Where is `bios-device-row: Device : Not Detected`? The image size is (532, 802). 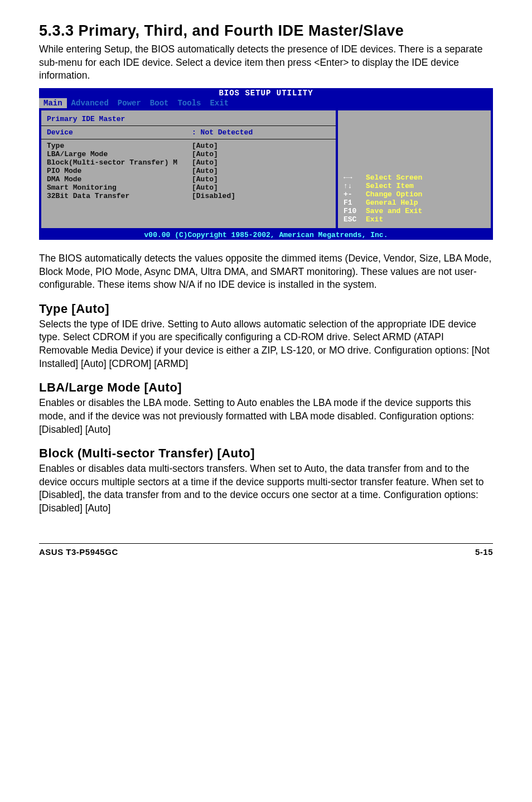 bios-device-row: Device : Not Detected is located at coordinates (188, 133).